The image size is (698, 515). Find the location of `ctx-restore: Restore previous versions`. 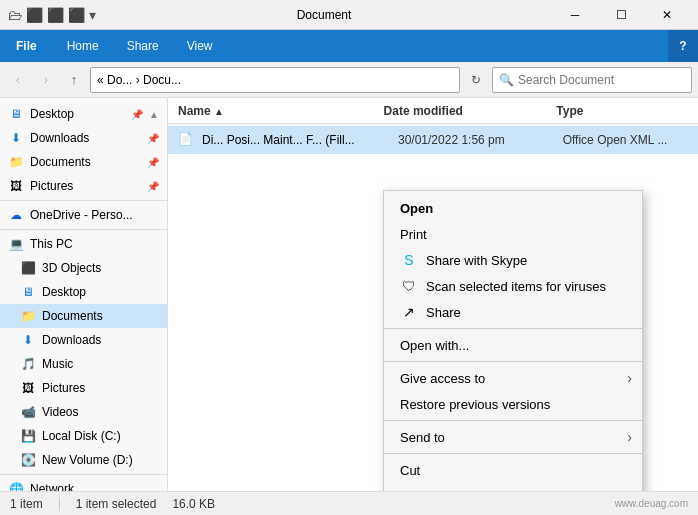

ctx-restore: Restore previous versions is located at coordinates (513, 404).